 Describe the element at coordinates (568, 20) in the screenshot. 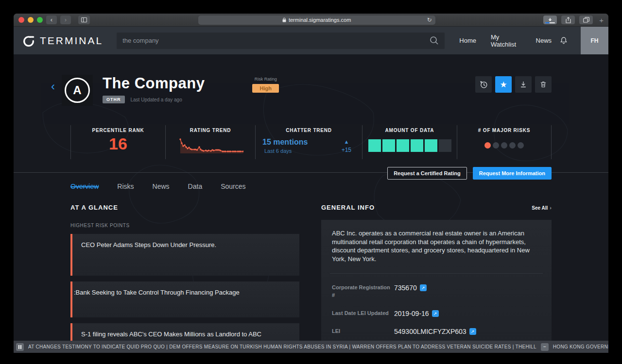

I see `share-button` at that location.